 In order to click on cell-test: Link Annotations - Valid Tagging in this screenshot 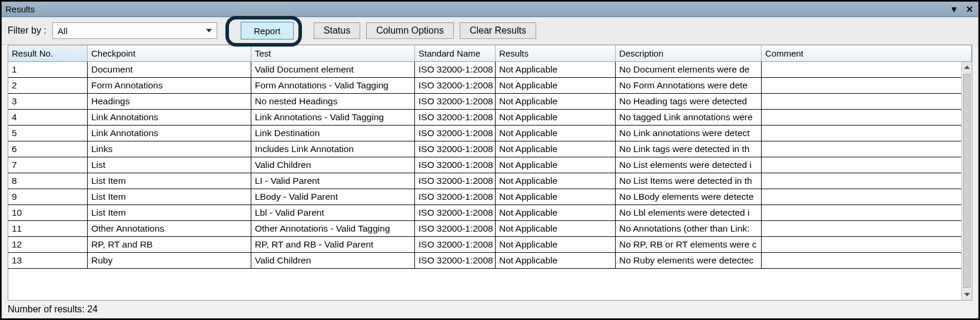, I will do `click(333, 117)`.